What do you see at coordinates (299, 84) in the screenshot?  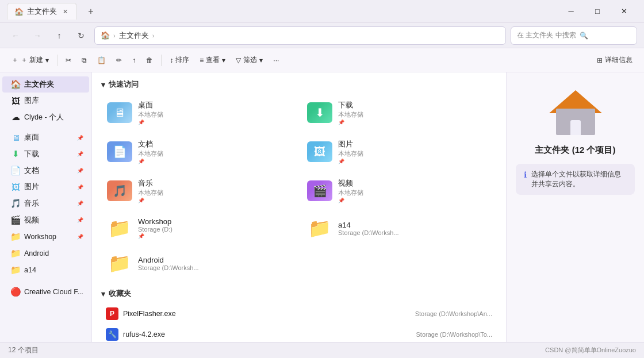 I see `quick-access-header: ▾ 快速访问` at bounding box center [299, 84].